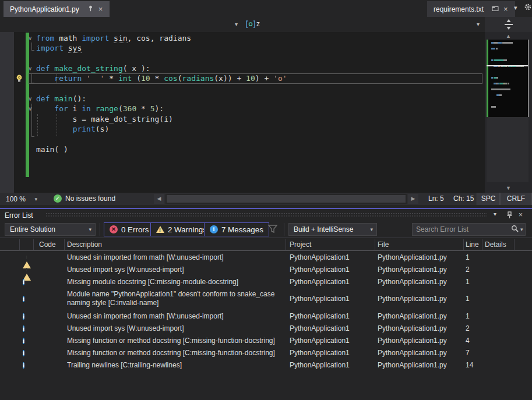  Describe the element at coordinates (495, 9) in the screenshot. I see `keep-open-icon` at that location.